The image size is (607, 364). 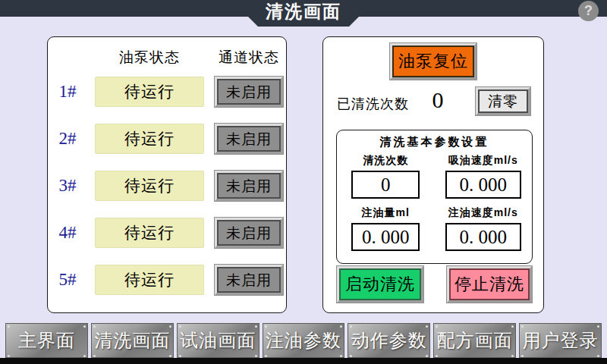 I want to click on status-column-headers: 油泵状态 通道状态, so click(x=164, y=58).